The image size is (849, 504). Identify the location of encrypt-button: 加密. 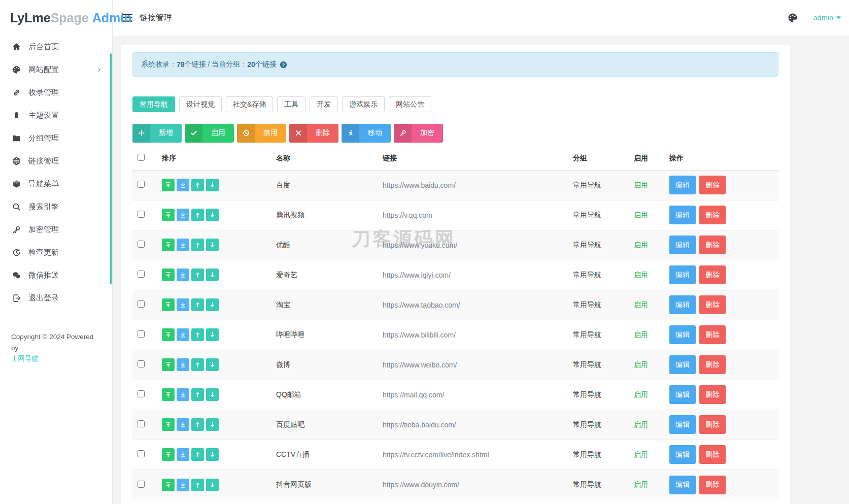
(418, 133).